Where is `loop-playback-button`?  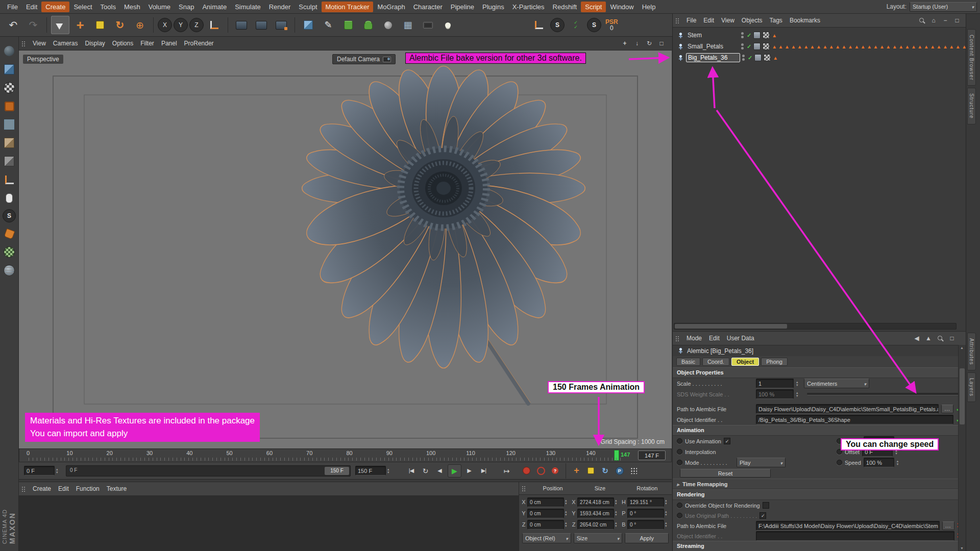 loop-playback-button is located at coordinates (426, 471).